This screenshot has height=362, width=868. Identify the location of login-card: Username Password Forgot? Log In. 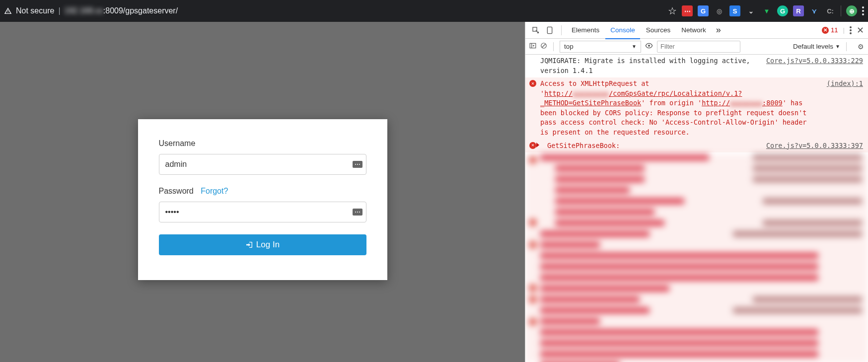
(263, 200).